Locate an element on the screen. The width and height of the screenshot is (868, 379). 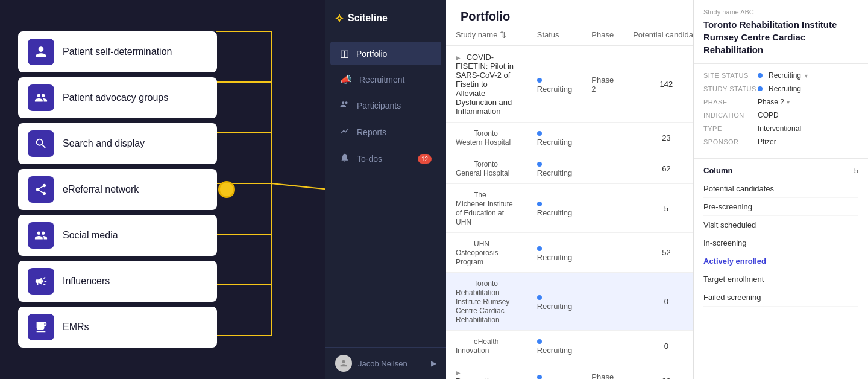
potential-cell: 20 is located at coordinates (658, 371).